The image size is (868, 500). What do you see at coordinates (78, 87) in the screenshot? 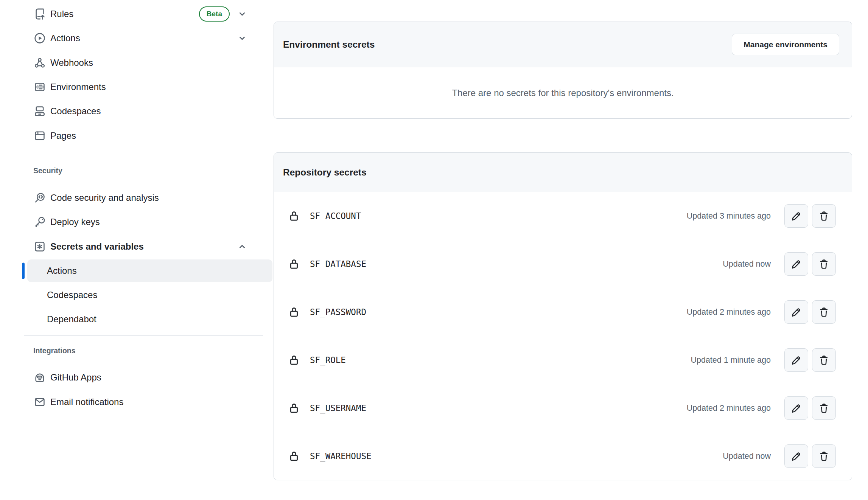
I see `sidebar-item-label: Environments` at bounding box center [78, 87].